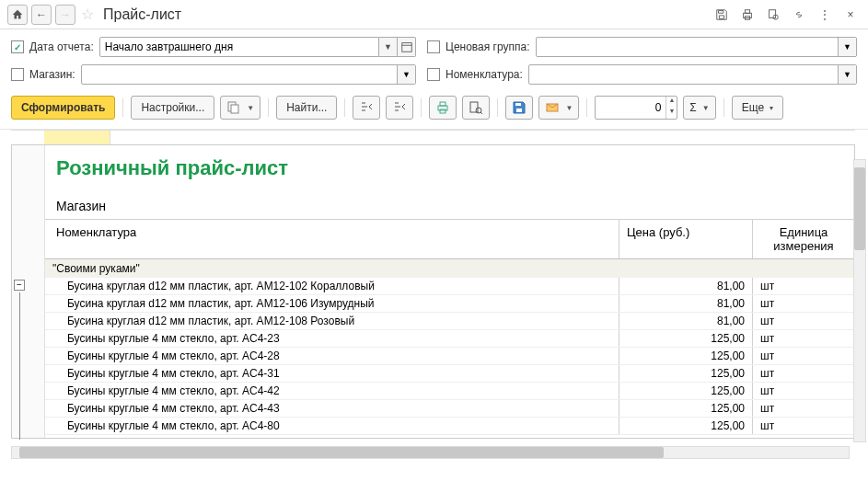 The height and width of the screenshot is (481, 868). What do you see at coordinates (63, 108) in the screenshot?
I see `generate-button: Сформировать` at bounding box center [63, 108].